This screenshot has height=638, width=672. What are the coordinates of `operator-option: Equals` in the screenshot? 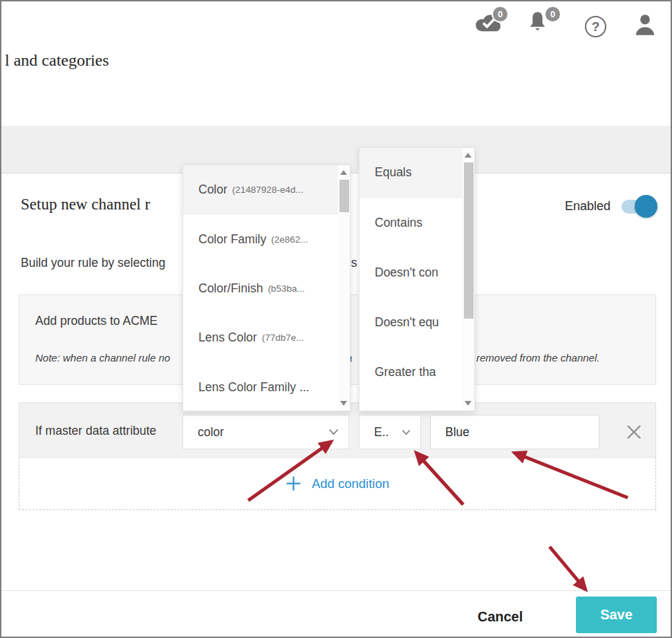 It's located at (411, 173).